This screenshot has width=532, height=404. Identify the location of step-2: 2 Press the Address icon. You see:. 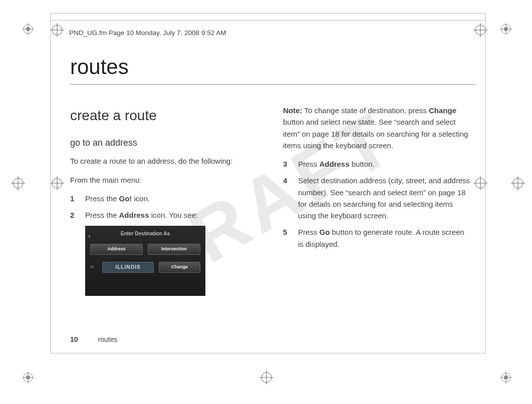
(164, 215).